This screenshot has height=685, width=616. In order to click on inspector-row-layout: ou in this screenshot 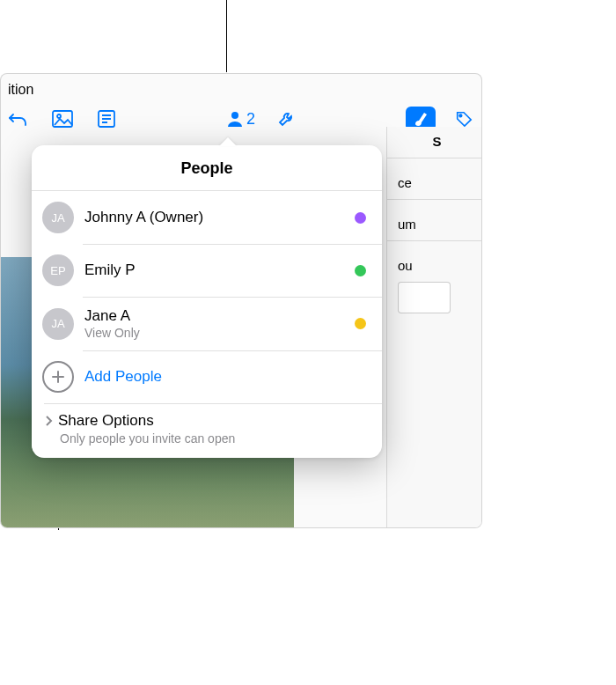, I will do `click(435, 282)`.